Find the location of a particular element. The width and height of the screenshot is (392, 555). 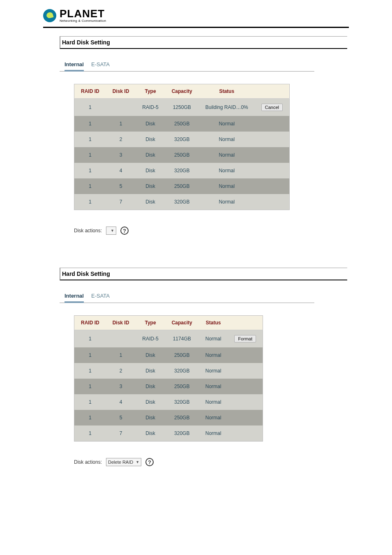

cell-type: RAID-5 is located at coordinates (150, 339).